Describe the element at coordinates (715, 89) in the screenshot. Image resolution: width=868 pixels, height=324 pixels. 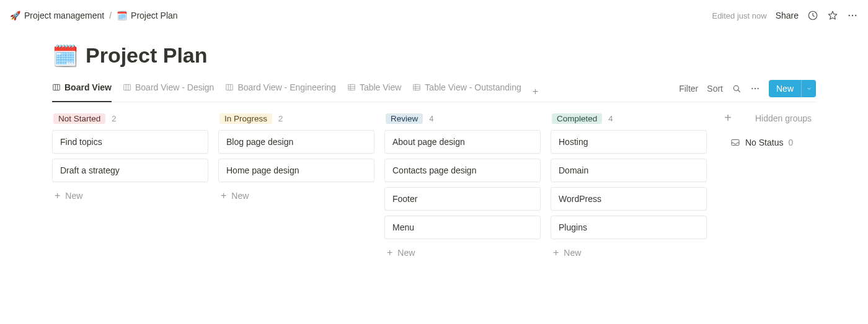
I see `sort-button: Sort` at that location.